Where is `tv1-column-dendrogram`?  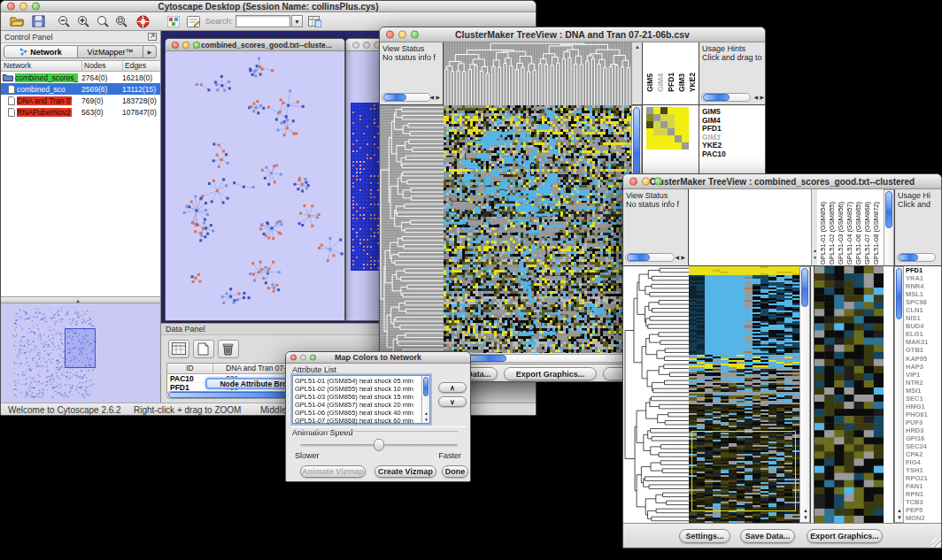
tv1-column-dendrogram is located at coordinates (537, 74).